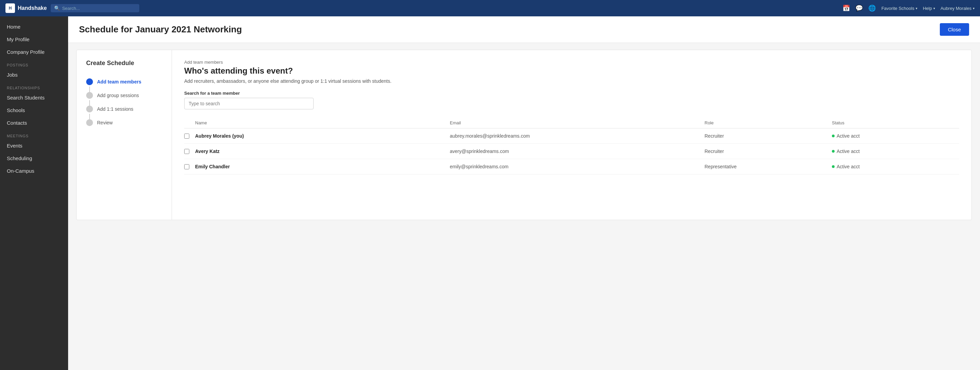  I want to click on help-label: Help, so click(928, 8).